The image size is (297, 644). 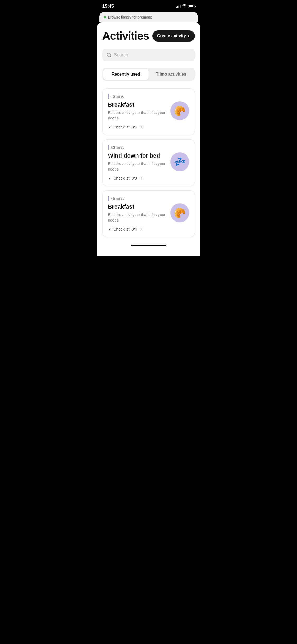 I want to click on activity-card: 30 mins Wind down for bed Edit the activ…, so click(x=149, y=163).